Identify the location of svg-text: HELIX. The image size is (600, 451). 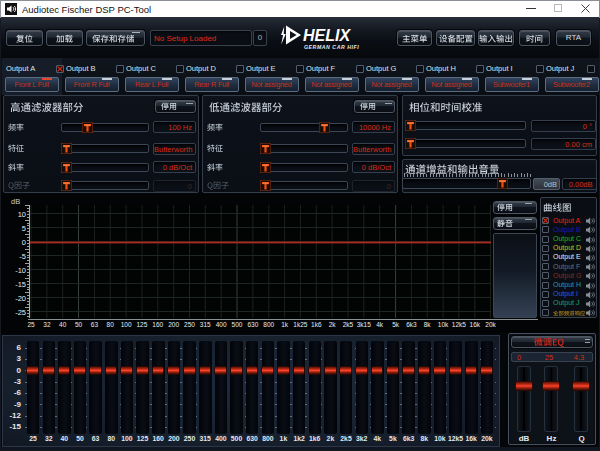
(327, 36).